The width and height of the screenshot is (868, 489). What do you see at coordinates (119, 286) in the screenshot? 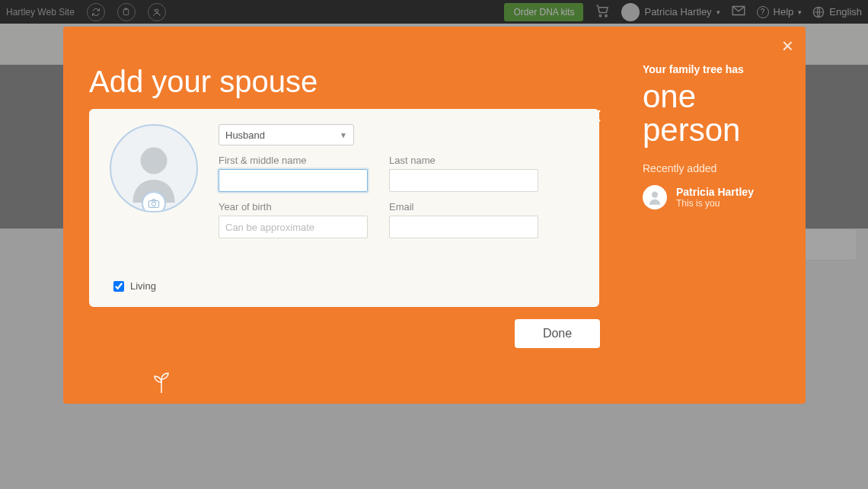
I see `living-checkbox` at bounding box center [119, 286].